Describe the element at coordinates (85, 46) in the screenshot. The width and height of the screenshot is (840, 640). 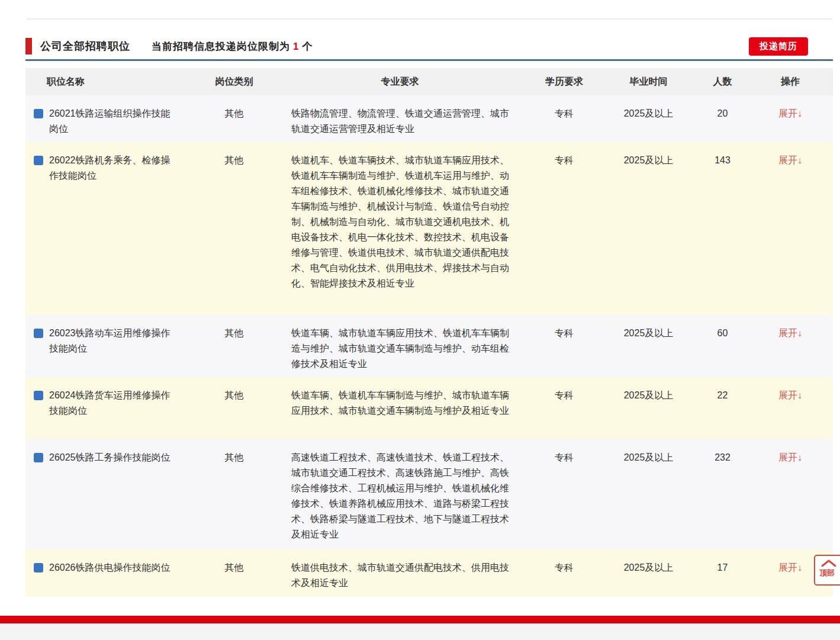
I see `section-title: 公司全部招聘职位` at that location.